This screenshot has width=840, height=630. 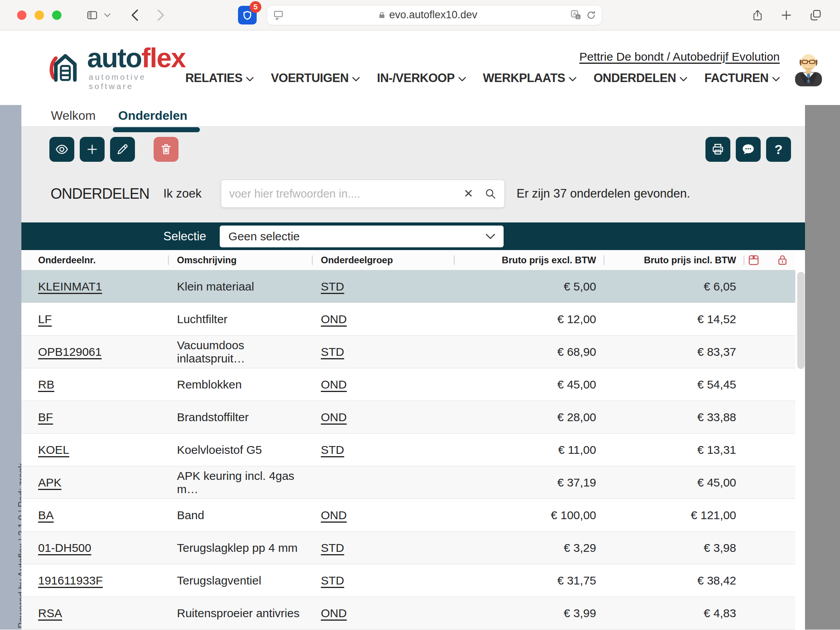 I want to click on part-description: Ruitensproeier antivries, so click(x=240, y=613).